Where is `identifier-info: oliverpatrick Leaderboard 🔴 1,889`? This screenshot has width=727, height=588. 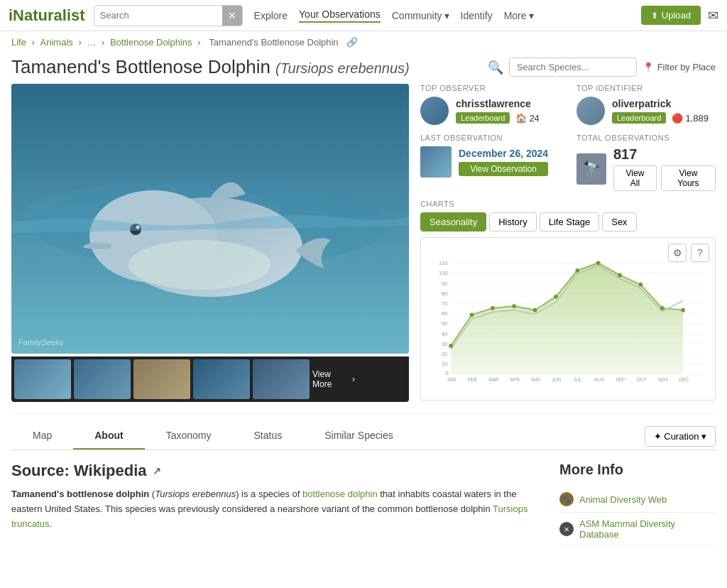 identifier-info: oliverpatrick Leaderboard 🔴 1,889 is located at coordinates (660, 111).